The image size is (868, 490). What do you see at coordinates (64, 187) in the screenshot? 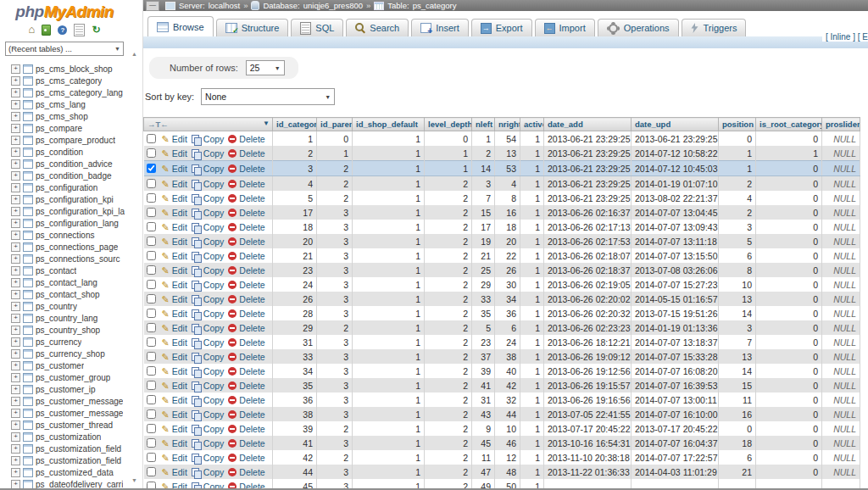
I see `sidebar-item: +ps_configuration` at bounding box center [64, 187].